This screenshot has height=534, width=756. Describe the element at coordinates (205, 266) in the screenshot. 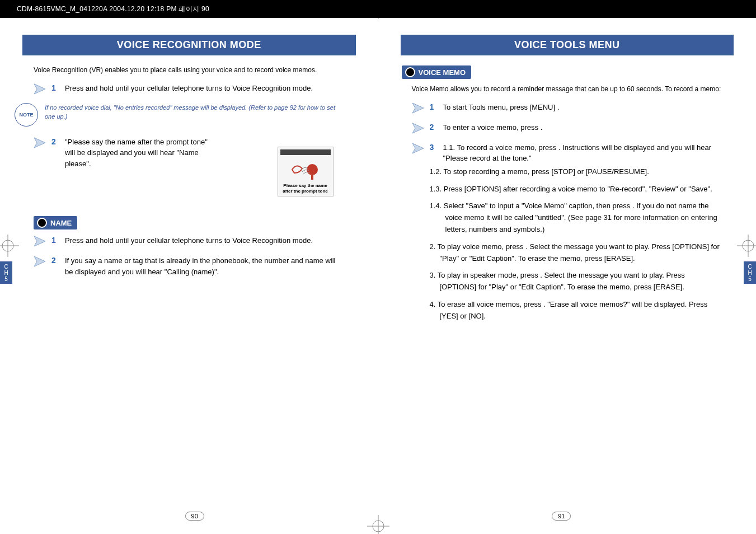

I see `name-step-2-text: If you say a name or tag that is already…` at that location.